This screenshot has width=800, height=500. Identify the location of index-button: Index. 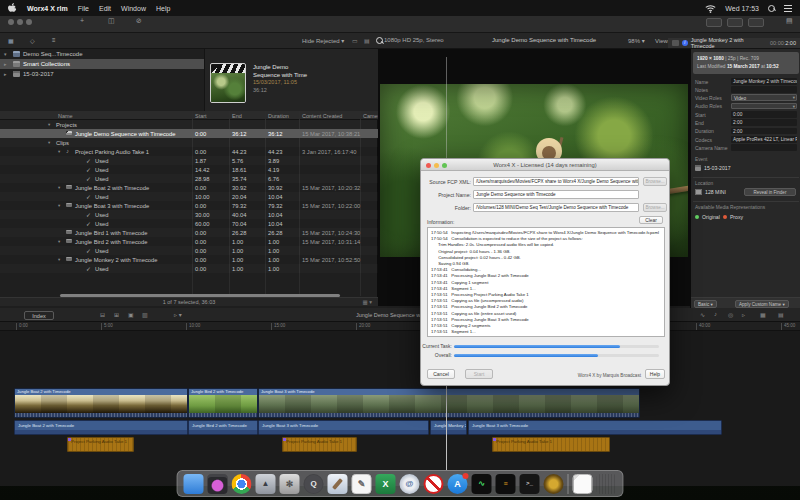
(39, 316).